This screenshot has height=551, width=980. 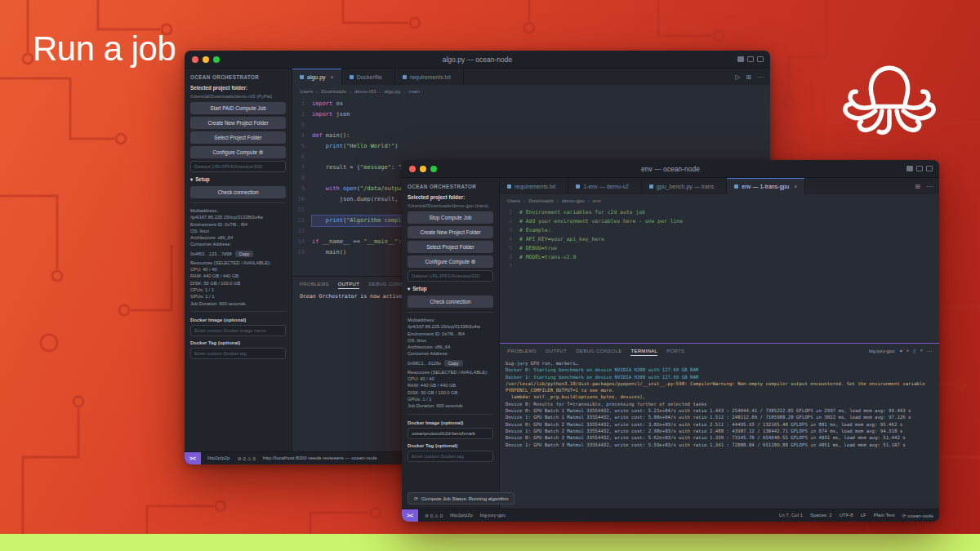 What do you see at coordinates (908, 351) in the screenshot?
I see `terminal-control-icon: +` at bounding box center [908, 351].